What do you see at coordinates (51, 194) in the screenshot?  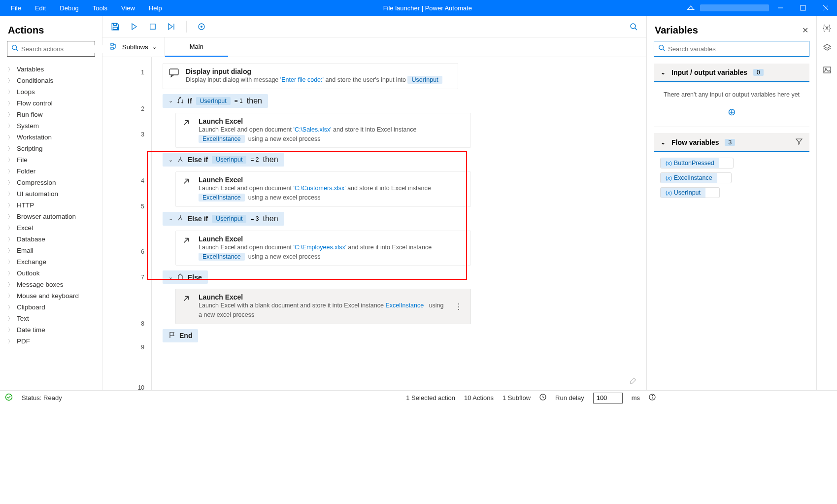 I see `action-cat: 〉UI automation` at bounding box center [51, 194].